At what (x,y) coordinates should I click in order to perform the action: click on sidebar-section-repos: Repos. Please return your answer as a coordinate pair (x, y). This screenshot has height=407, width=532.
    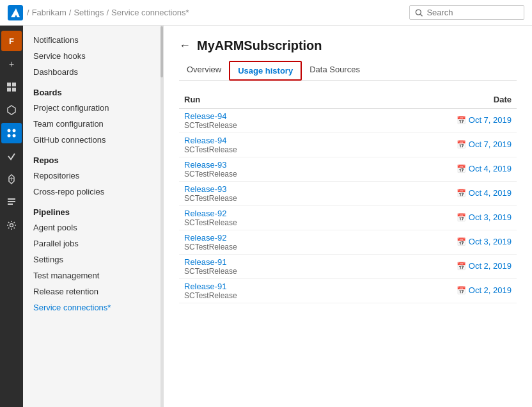
    Looking at the image, I should click on (93, 160).